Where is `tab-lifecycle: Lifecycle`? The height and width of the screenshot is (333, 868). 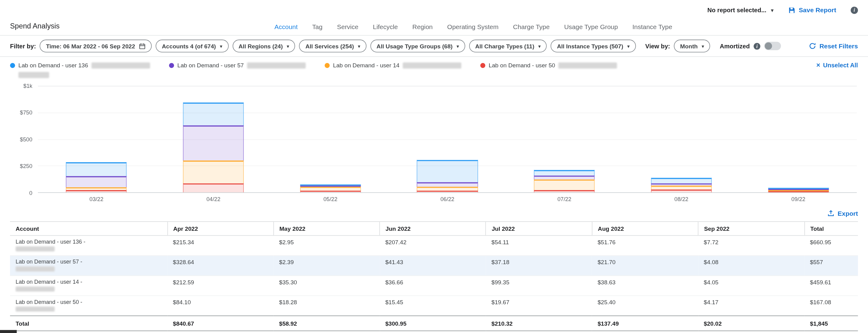 tab-lifecycle: Lifecycle is located at coordinates (385, 27).